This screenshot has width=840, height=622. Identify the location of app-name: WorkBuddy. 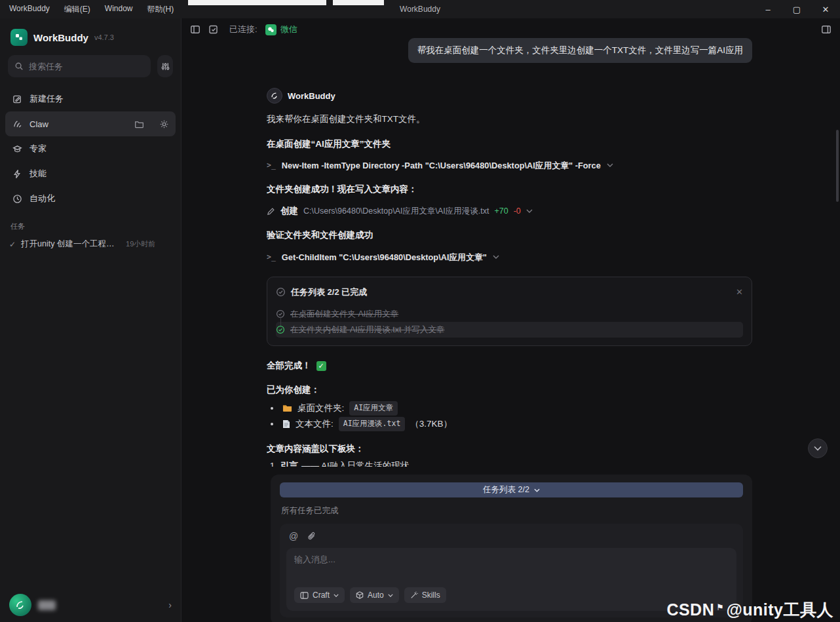
(61, 38).